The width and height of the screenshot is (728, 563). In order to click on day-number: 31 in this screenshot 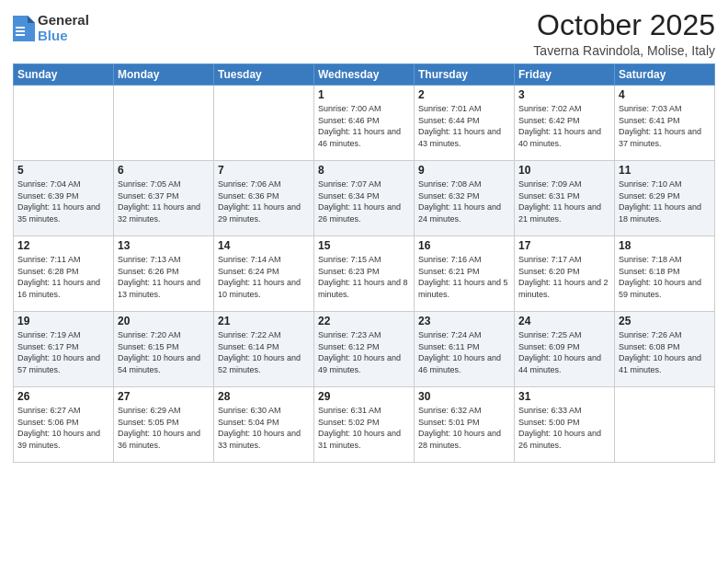, I will do `click(564, 396)`.